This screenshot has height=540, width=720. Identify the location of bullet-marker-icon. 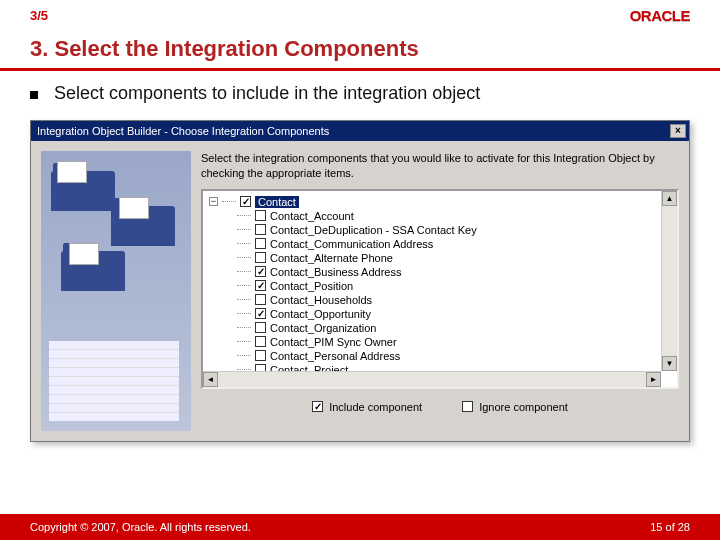
(34, 95).